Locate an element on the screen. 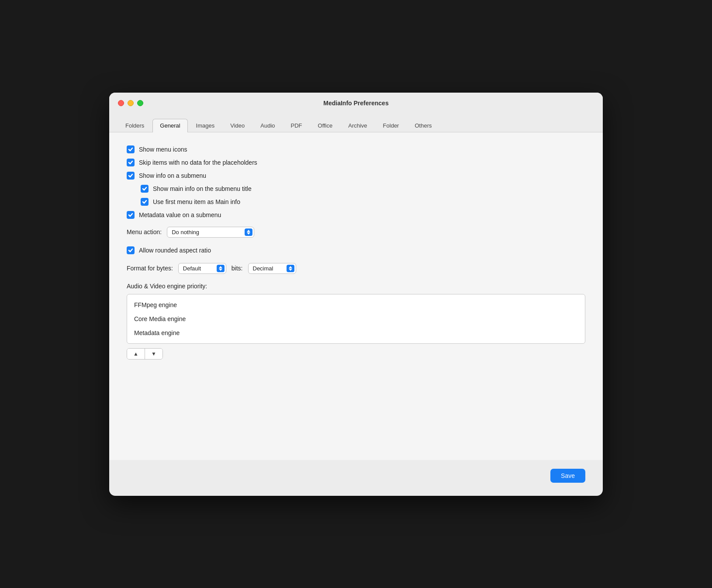 Image resolution: width=712 pixels, height=588 pixels. show-menu-icons-label: Show menu icons is located at coordinates (163, 149).